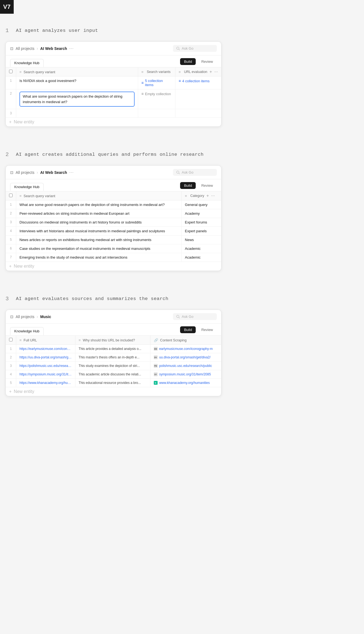 Image resolution: width=364 pixels, height=634 pixels. Describe the element at coordinates (201, 205) in the screenshot. I see `cell-category-2: General query` at that location.